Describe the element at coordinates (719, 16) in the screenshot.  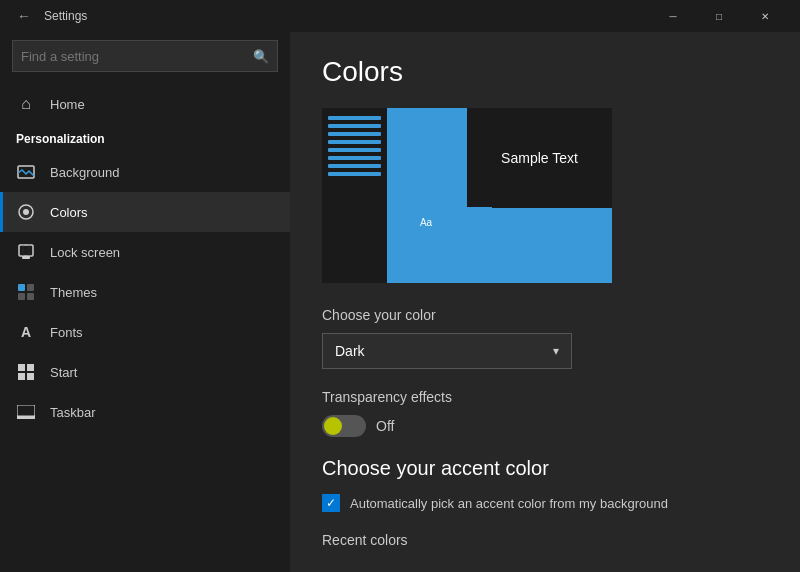
I see `maximize-button: □` at that location.